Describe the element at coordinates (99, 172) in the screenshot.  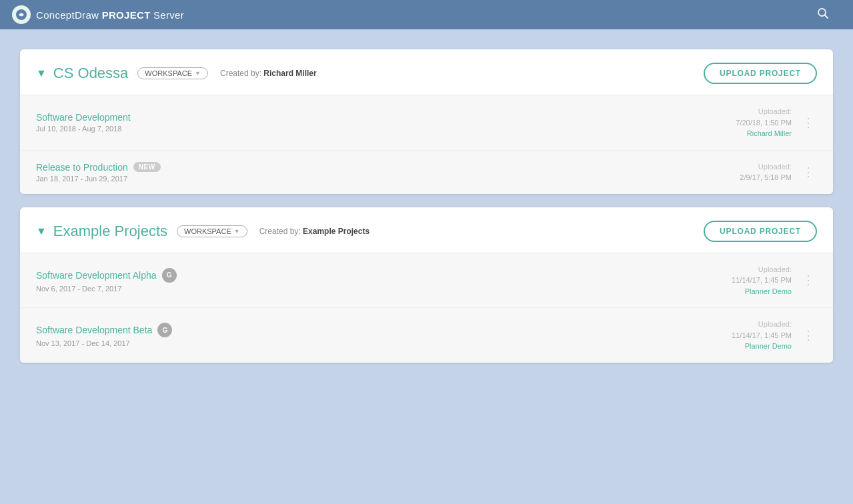
I see `project-left: Release to ProductionNEWJan 18, 2017 - J…` at that location.